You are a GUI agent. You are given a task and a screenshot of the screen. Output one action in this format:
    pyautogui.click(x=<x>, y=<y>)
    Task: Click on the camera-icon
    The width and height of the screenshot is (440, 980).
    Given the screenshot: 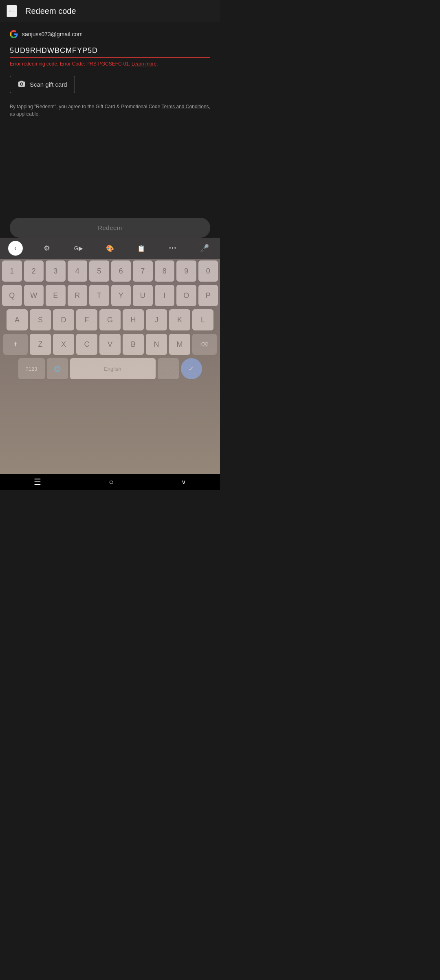 What is the action you would take?
    pyautogui.click(x=22, y=85)
    